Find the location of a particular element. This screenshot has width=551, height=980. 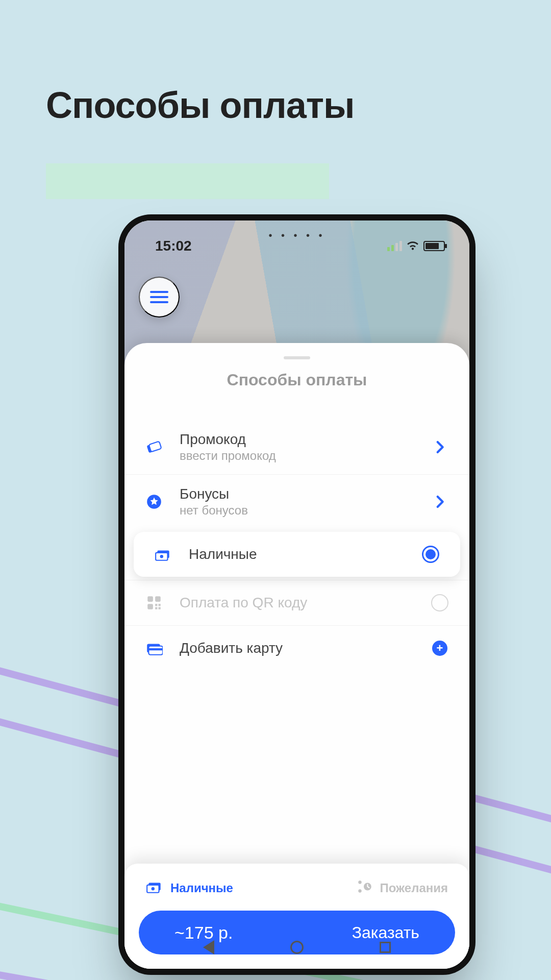

row-title: Промокод is located at coordinates (297, 439).